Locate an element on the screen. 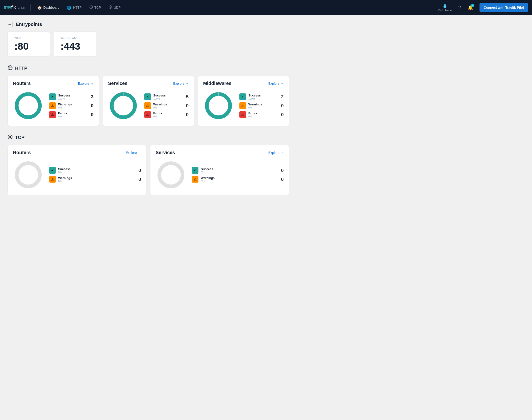  home-icon: 🏠 is located at coordinates (39, 8).